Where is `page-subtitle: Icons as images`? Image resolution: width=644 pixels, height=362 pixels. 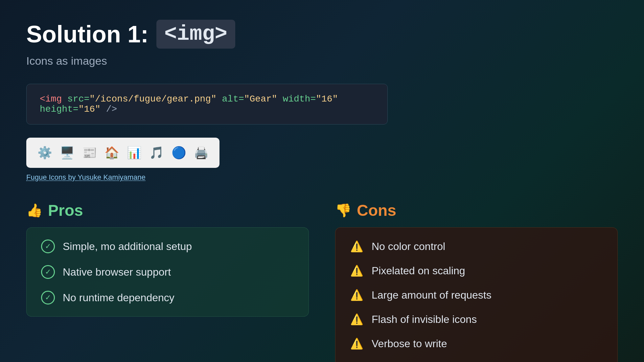
page-subtitle: Icons as images is located at coordinates (322, 61).